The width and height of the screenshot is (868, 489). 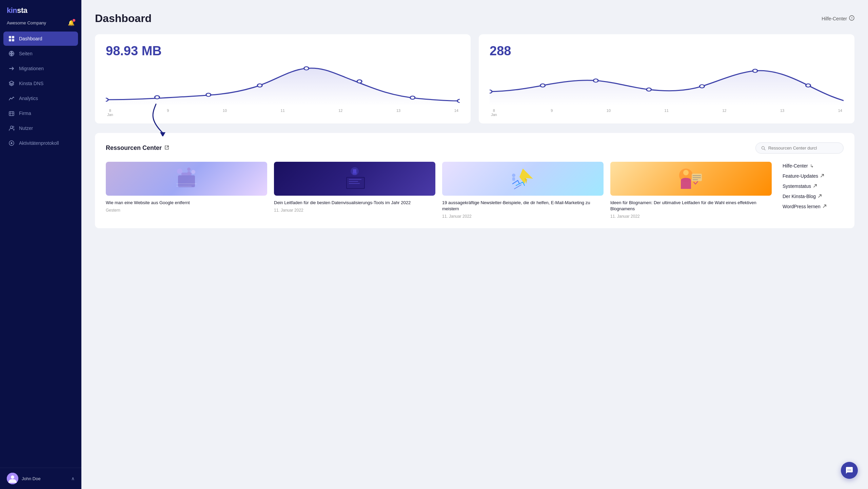 I want to click on search-icon, so click(x=764, y=148).